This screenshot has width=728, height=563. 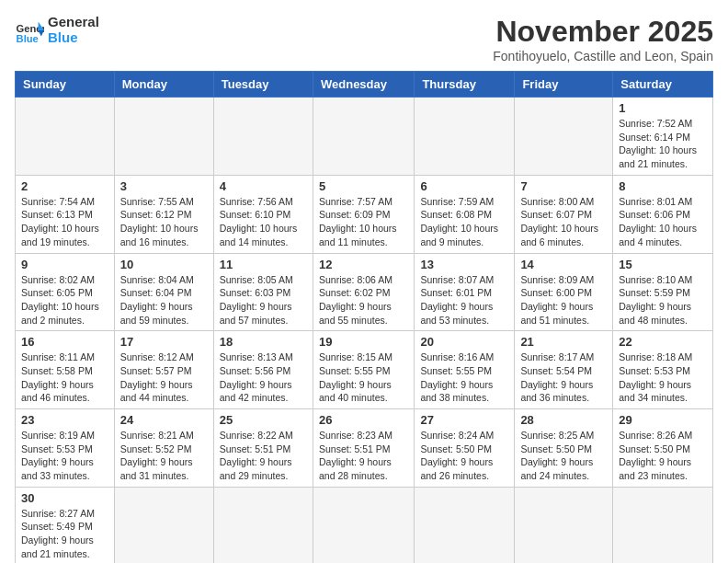 What do you see at coordinates (663, 186) in the screenshot?
I see `day-number: 8` at bounding box center [663, 186].